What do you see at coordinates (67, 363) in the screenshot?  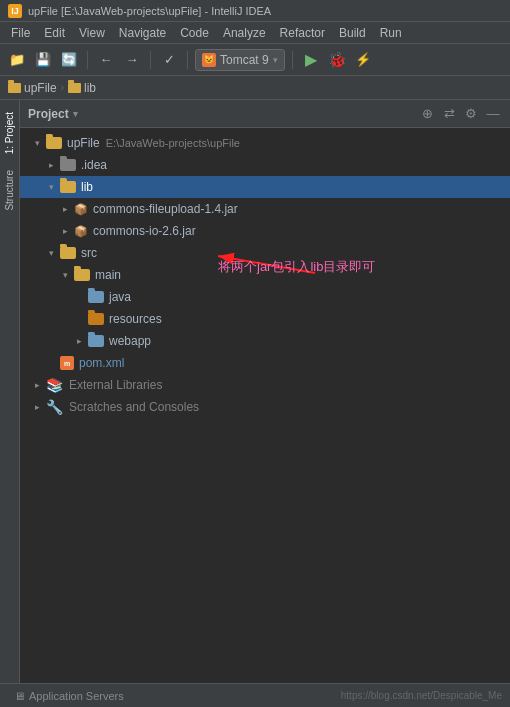 I see `pom-xml-icon: m` at bounding box center [67, 363].